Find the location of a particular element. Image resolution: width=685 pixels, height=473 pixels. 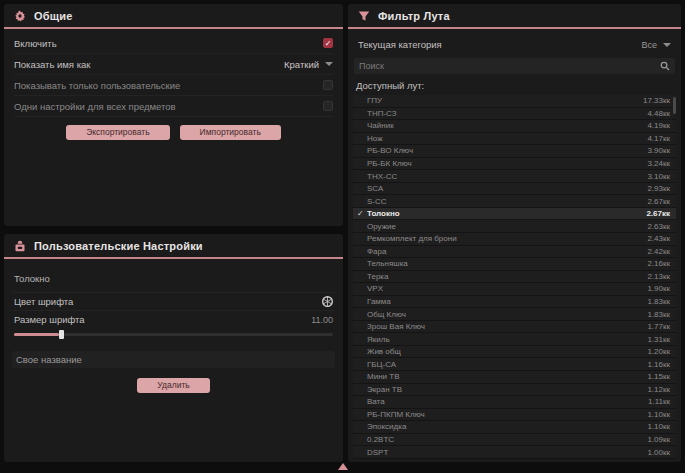

loot-row: РБ-ВО Ключ 3.90кк is located at coordinates (514, 152).